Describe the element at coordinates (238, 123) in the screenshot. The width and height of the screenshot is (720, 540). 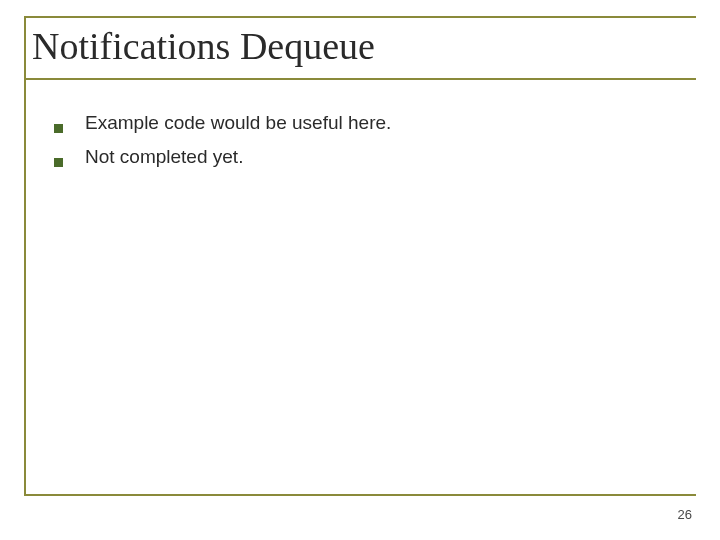
I see `bullet-text: Example code would be useful here.` at that location.